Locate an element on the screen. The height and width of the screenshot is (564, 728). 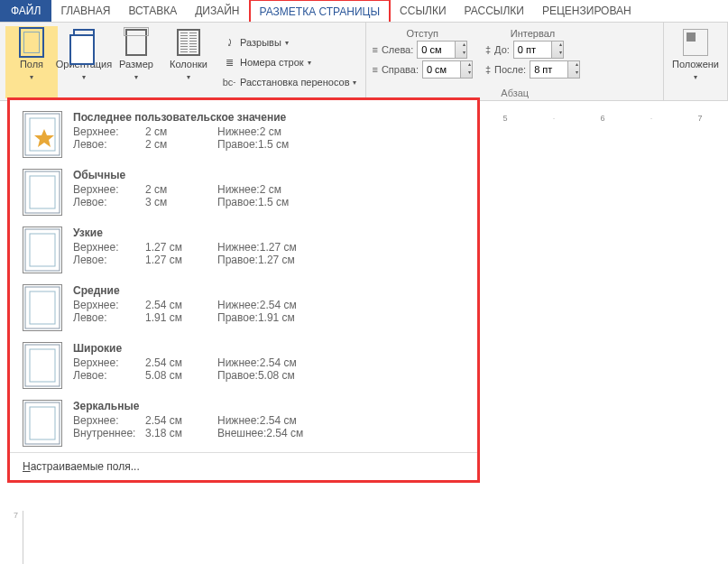
margin-option-title: Узкие is located at coordinates (269, 233).